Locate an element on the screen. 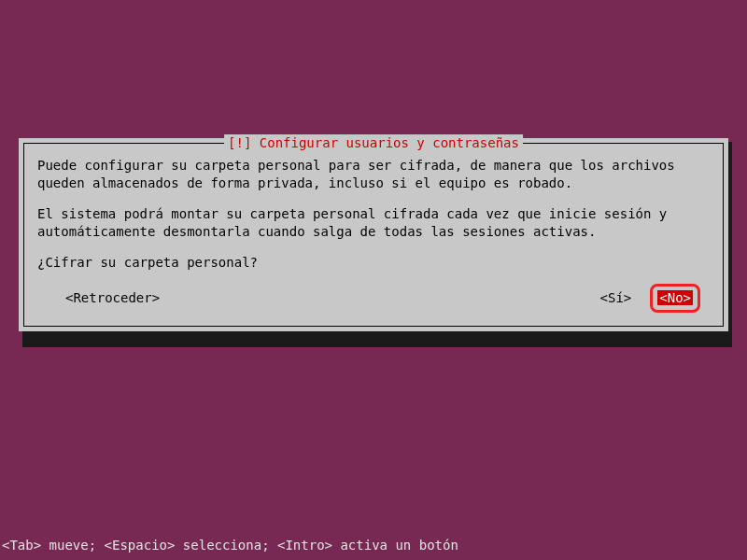 This screenshot has width=747, height=560. dialog-title: [!] Configurar usuarios y contraseñas is located at coordinates (374, 144).